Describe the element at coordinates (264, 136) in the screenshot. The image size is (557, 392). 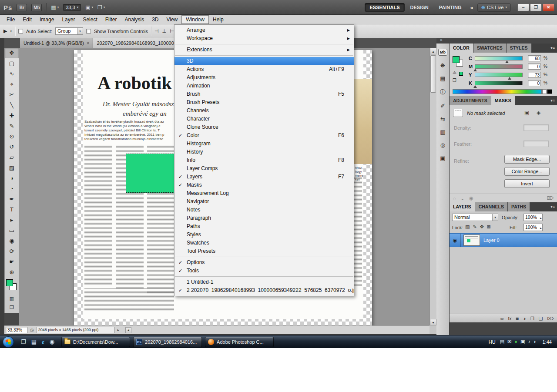
I see `window-menu-color: ✓ColorF6` at that location.